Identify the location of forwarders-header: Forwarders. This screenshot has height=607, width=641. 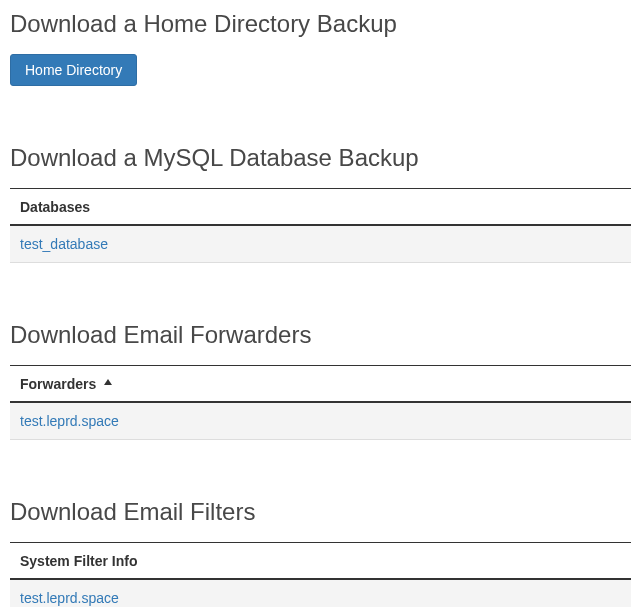
(320, 384).